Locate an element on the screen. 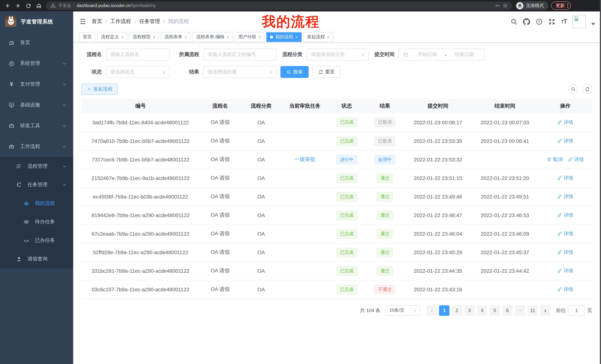 The height and width of the screenshot is (364, 601). browser-forward-button is located at coordinates (18, 6).